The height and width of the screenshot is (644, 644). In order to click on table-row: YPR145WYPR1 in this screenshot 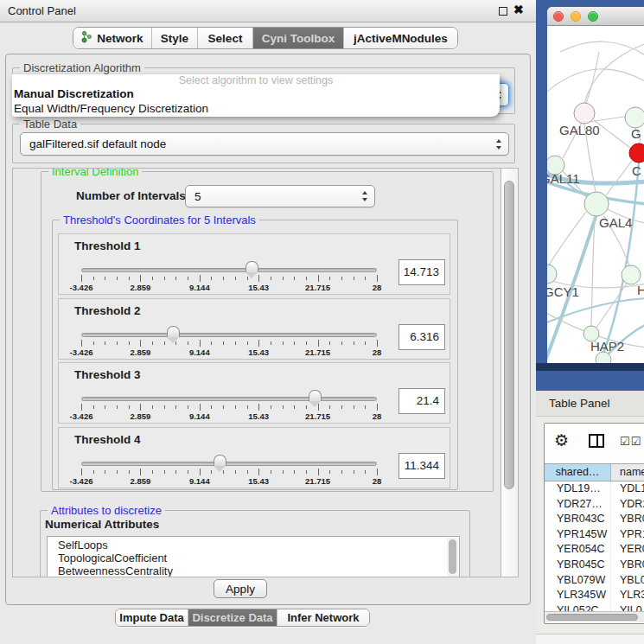, I will do `click(595, 535)`.